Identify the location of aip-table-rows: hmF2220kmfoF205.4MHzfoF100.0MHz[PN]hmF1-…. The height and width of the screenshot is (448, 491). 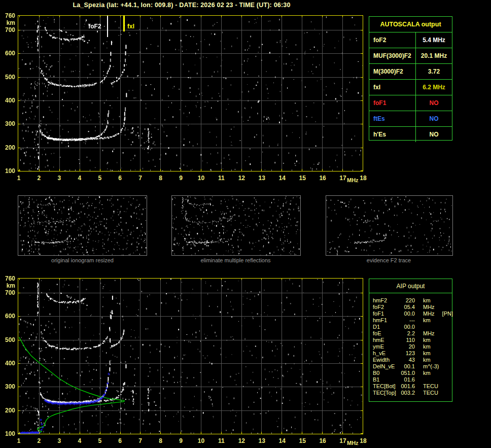
(411, 345).